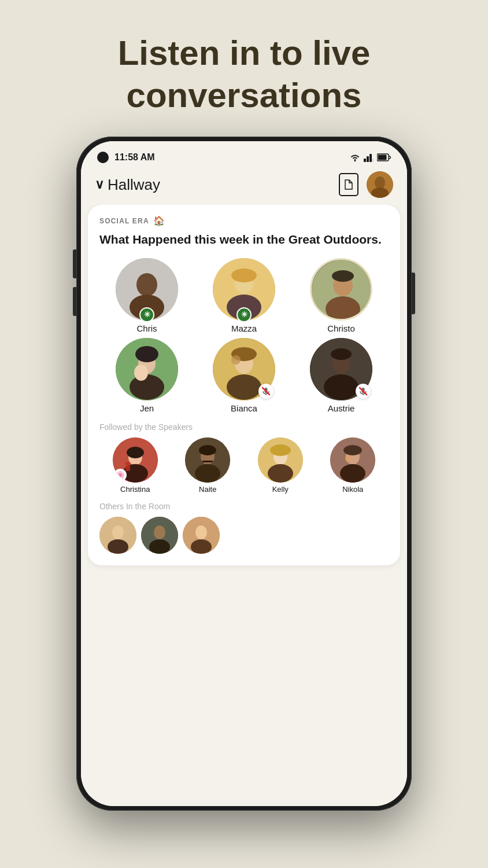  What do you see at coordinates (126, 157) in the screenshot?
I see `status-left: 11:58 AM` at bounding box center [126, 157].